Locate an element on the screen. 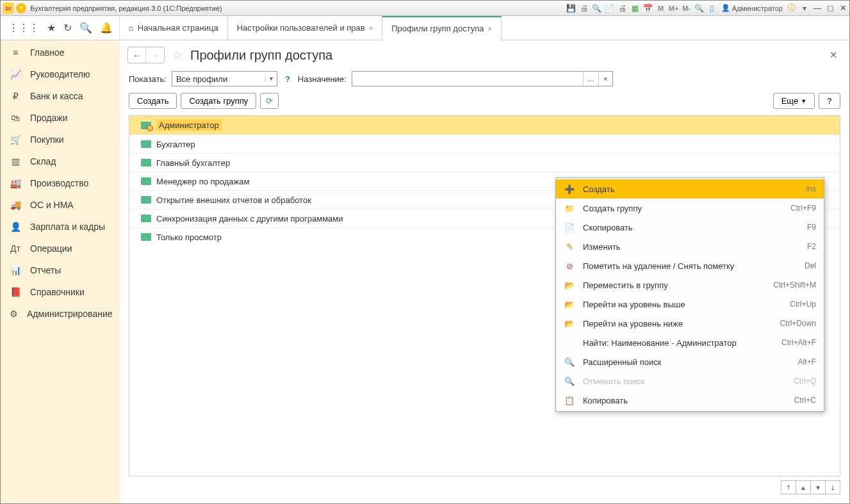 This screenshot has width=850, height=504. context-menu-item: Найти: Наименование - АдминистраторCtrl+… is located at coordinates (690, 343).